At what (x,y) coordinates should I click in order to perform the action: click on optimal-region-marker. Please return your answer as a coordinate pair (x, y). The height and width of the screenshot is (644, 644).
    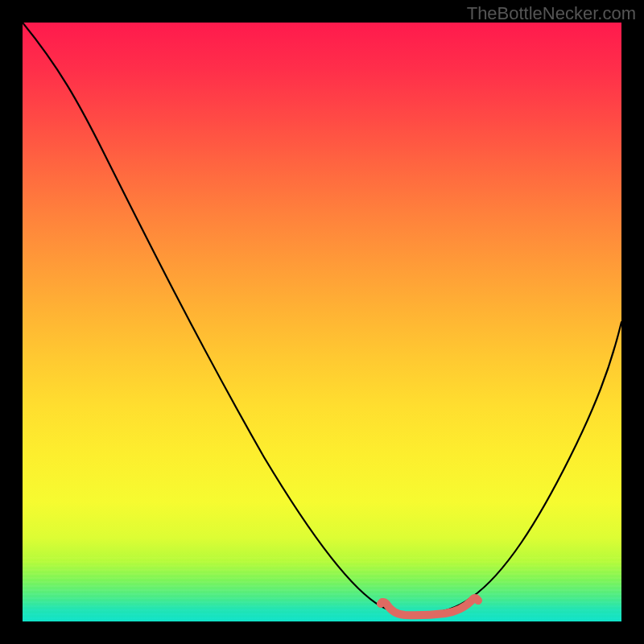
    Looking at the image, I should click on (430, 607).